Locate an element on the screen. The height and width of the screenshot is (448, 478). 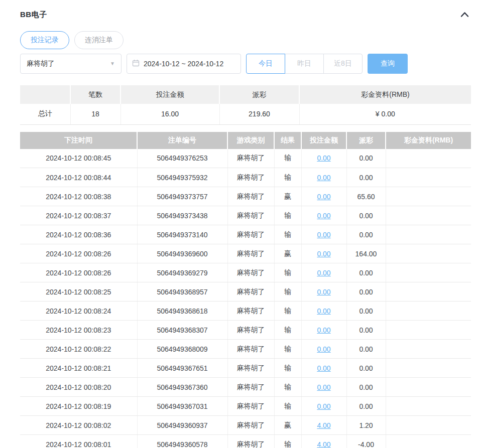
quick-range-button-0: 今日 is located at coordinates (266, 64).